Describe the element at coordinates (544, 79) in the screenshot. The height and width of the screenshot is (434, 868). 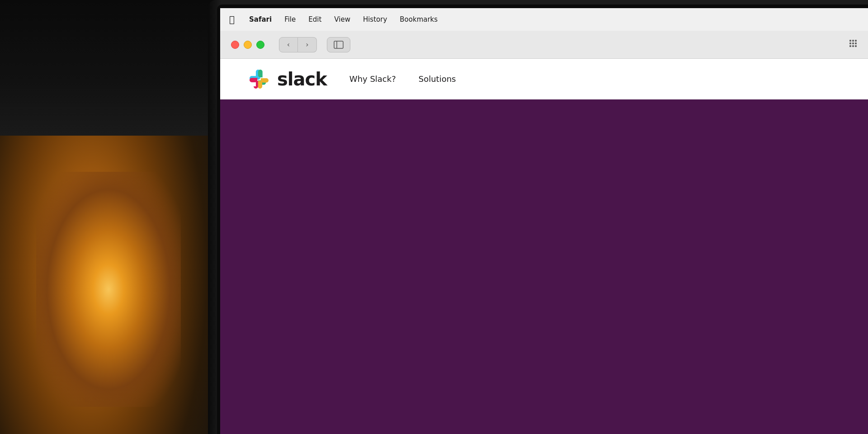
I see `slack-navbar: slack Why Slack? Solutions` at that location.